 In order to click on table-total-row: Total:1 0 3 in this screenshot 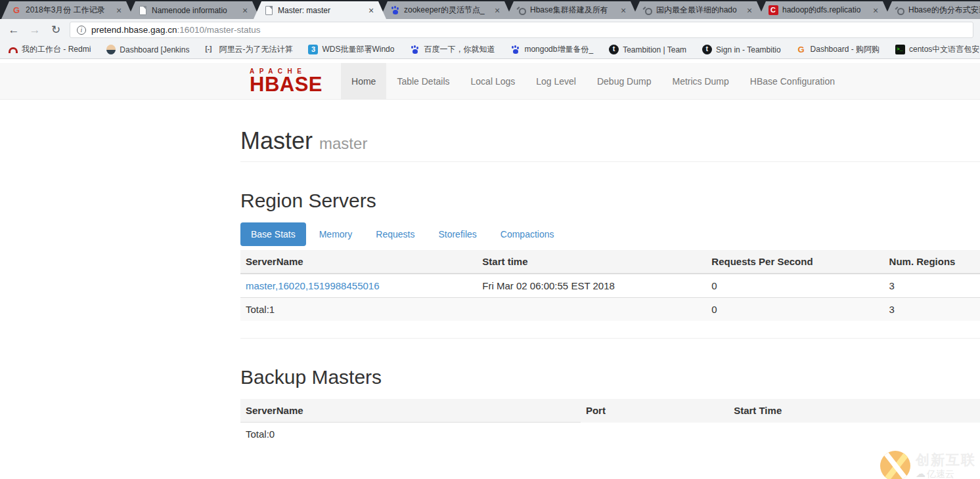, I will do `click(610, 310)`.